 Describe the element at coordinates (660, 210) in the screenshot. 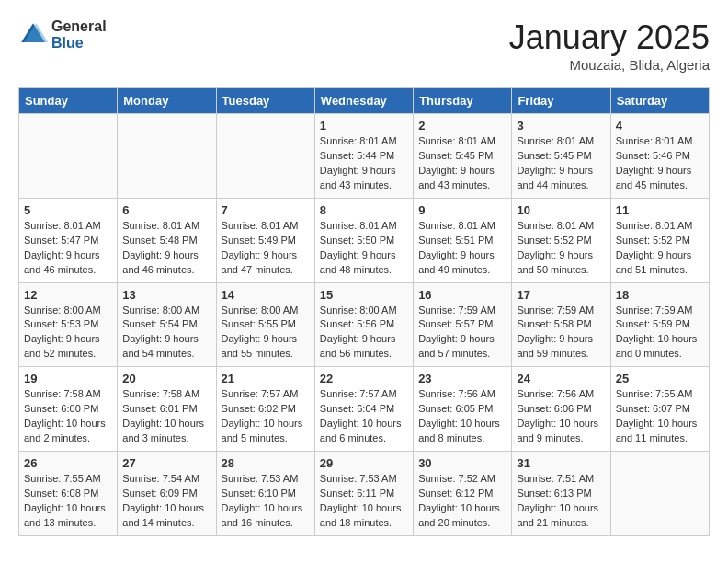

I see `day-number: 11` at that location.